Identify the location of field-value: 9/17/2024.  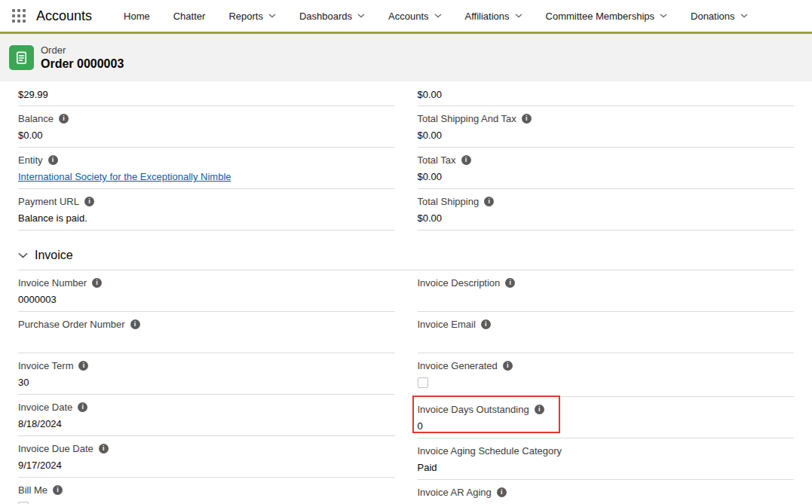
(207, 466).